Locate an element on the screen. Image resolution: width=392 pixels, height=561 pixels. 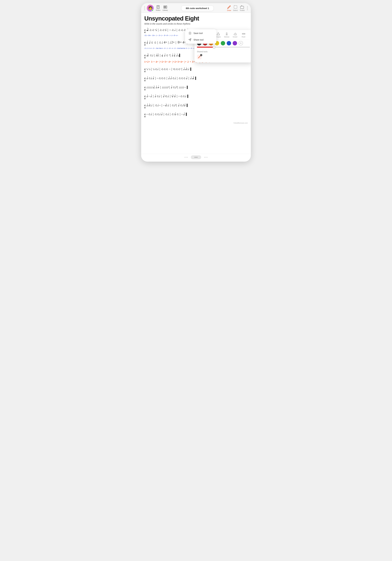
size-track is located at coordinates (223, 47).